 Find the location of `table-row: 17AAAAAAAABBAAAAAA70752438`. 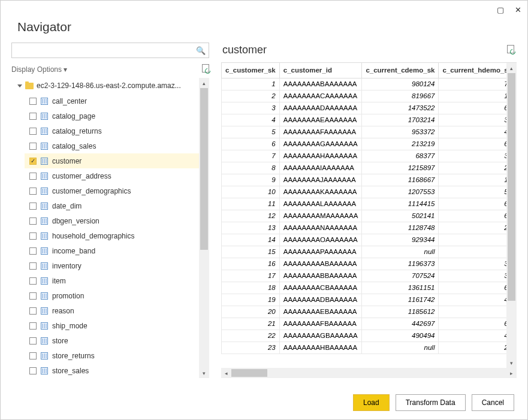

table-row: 17AAAAAAAABBAAAAAA70752438 is located at coordinates (364, 276).